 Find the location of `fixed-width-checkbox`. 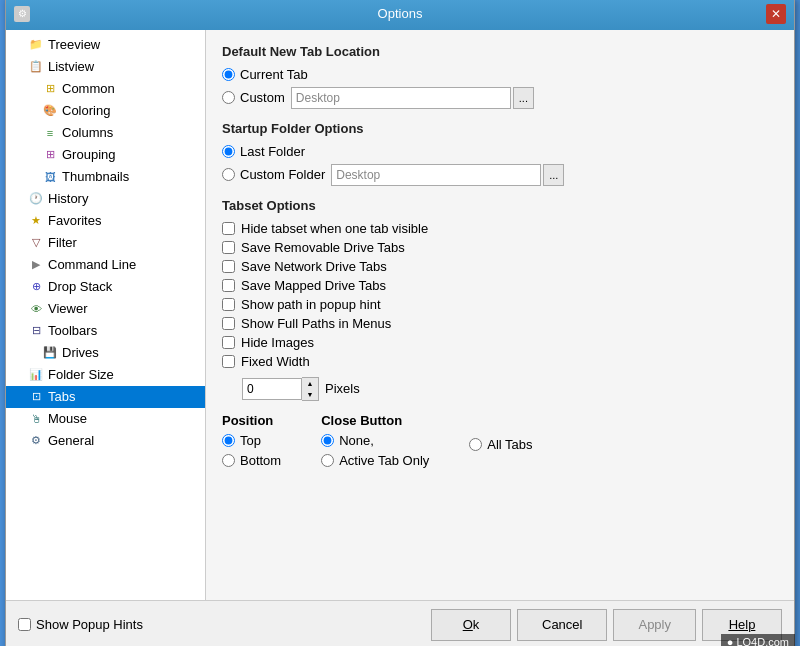

fixed-width-checkbox is located at coordinates (228, 362).